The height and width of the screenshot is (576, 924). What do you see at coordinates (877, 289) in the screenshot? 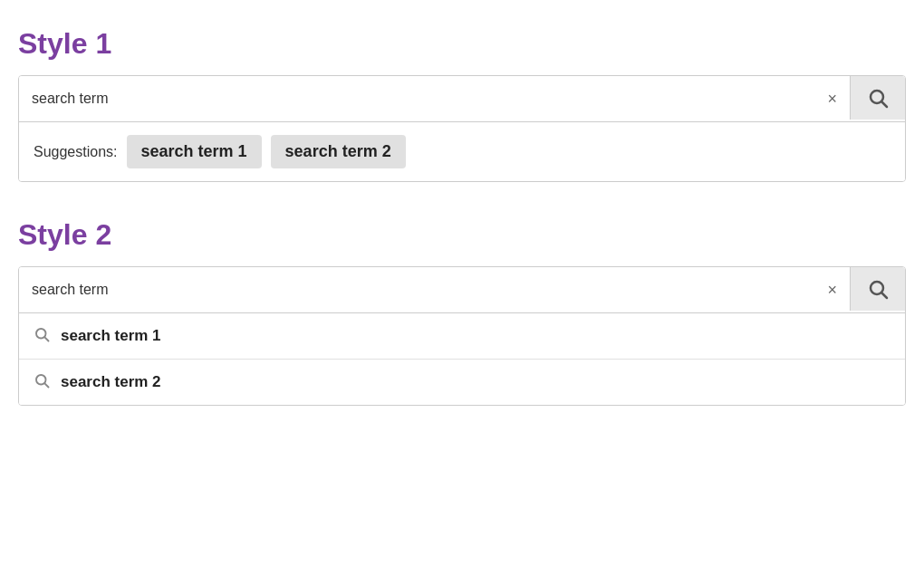
I see `style2-search-button` at bounding box center [877, 289].